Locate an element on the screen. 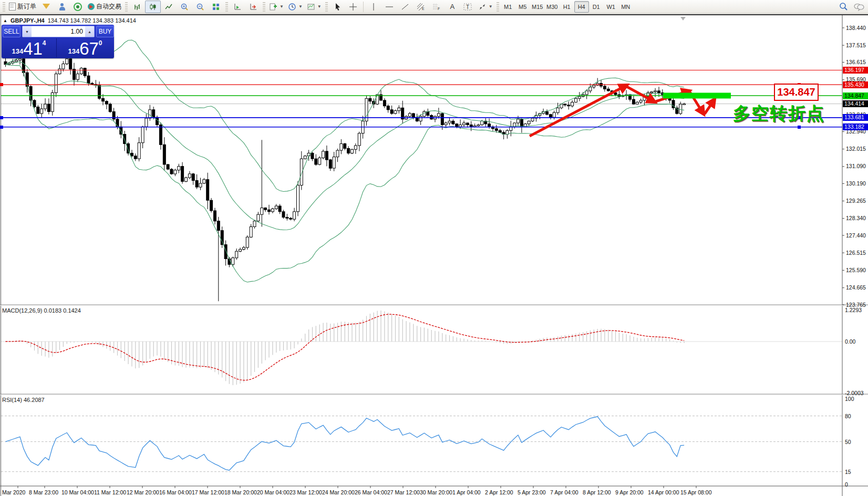 This screenshot has height=496, width=868. buy-price-sup: 0 is located at coordinates (101, 43).